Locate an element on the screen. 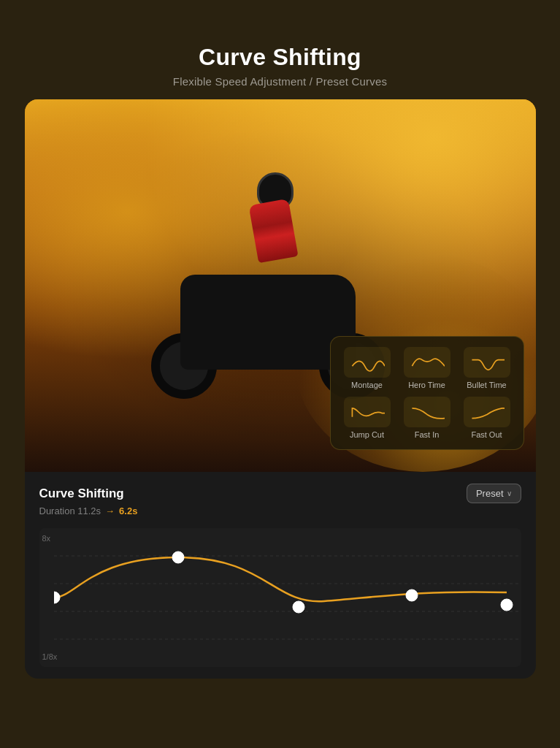  curve-shifting-label: Curve Shifting is located at coordinates (82, 494).